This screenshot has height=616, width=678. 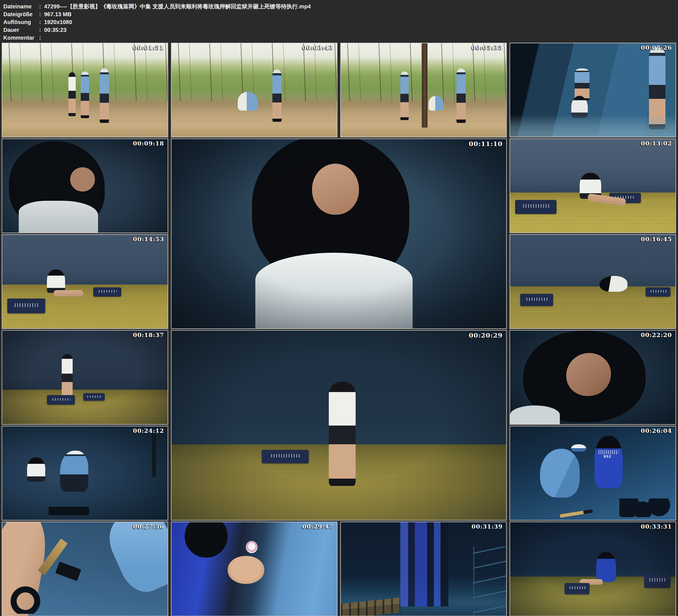 I want to click on meta-row-filesize: Dateigröße : 967.13 MB, so click(x=341, y=14).